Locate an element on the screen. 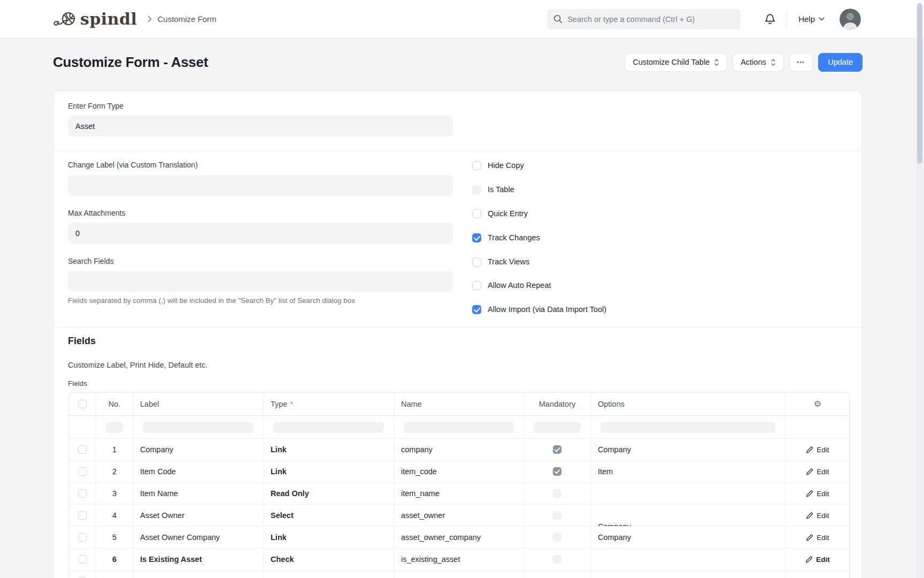 This screenshot has height=578, width=924. form-type-input is located at coordinates (260, 126).